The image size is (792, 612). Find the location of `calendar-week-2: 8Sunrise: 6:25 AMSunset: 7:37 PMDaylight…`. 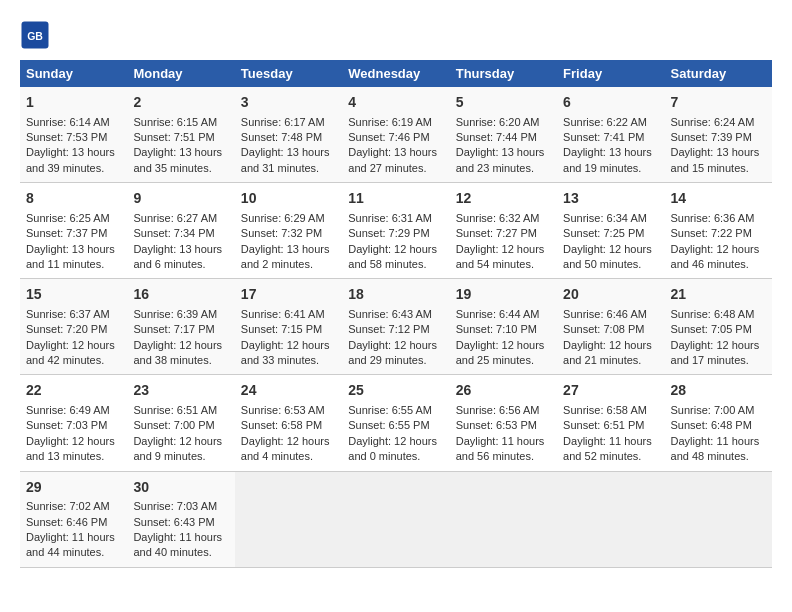

calendar-week-2: 8Sunrise: 6:25 AMSunset: 7:37 PMDaylight… is located at coordinates (396, 231).